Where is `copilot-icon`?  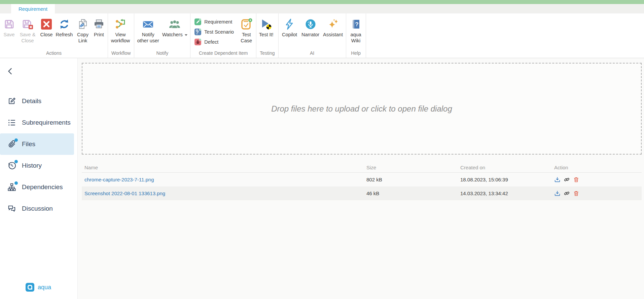 copilot-icon is located at coordinates (290, 24).